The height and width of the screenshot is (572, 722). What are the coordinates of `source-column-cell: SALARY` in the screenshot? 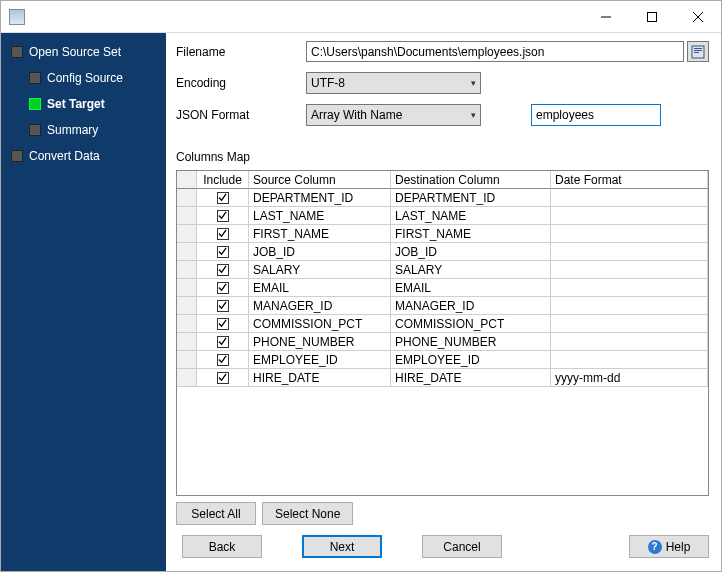 It's located at (320, 270).